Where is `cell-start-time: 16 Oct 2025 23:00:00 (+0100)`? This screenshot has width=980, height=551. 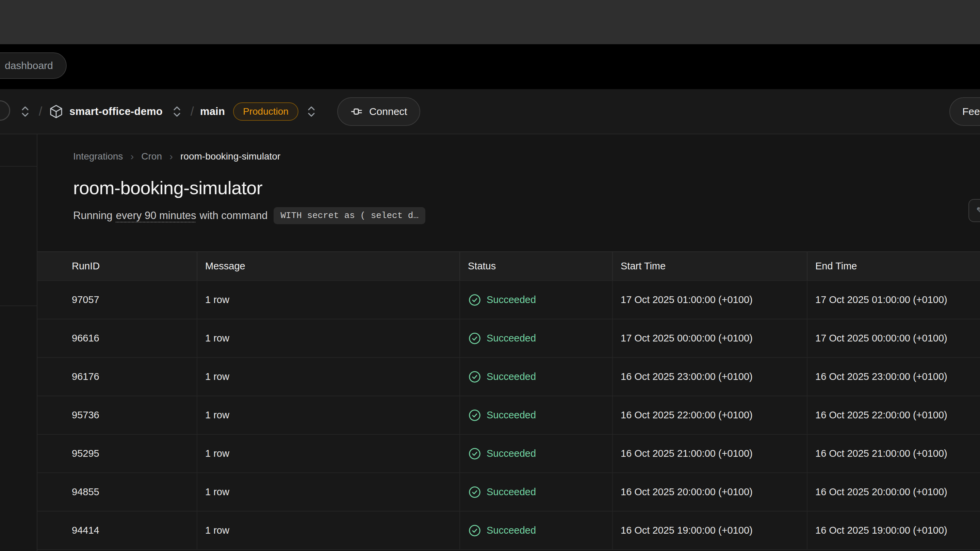 cell-start-time: 16 Oct 2025 23:00:00 (+0100) is located at coordinates (710, 376).